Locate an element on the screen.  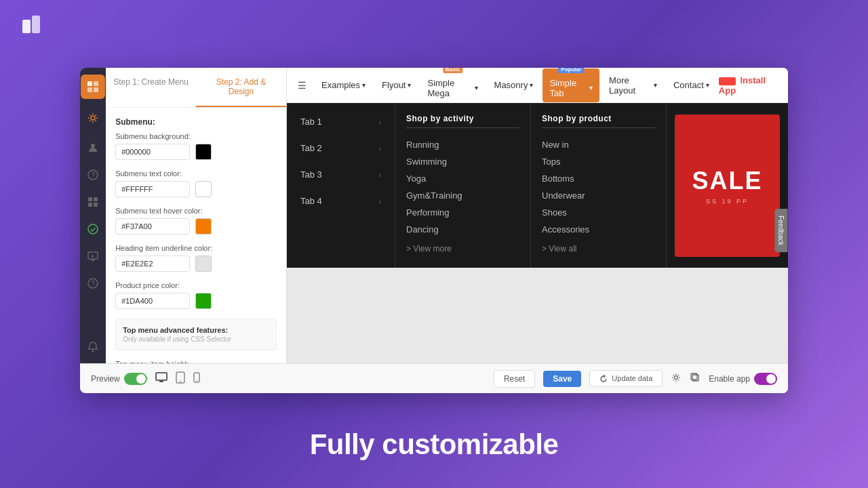
sidebar-icon-tutorial is located at coordinates (93, 256).